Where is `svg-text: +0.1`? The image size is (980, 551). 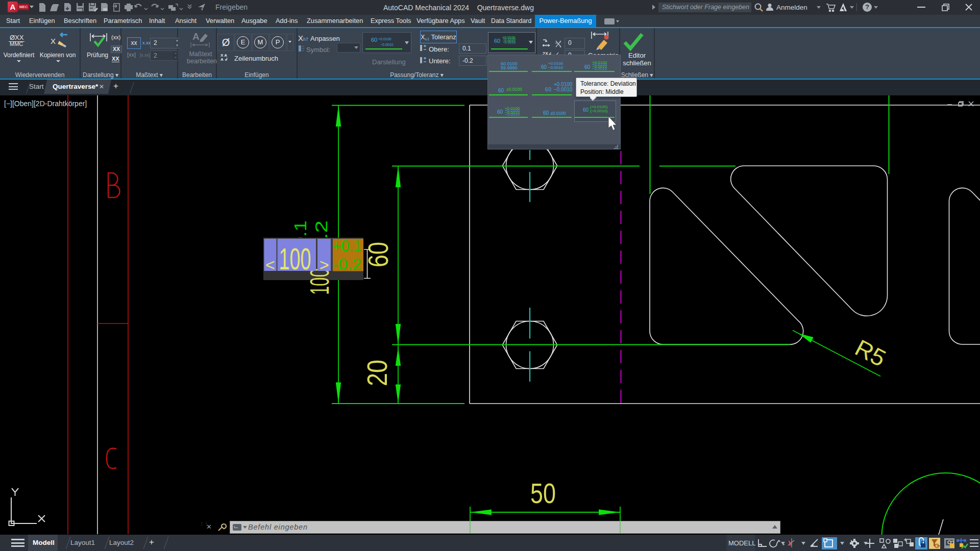
svg-text: +0.1 is located at coordinates (347, 246).